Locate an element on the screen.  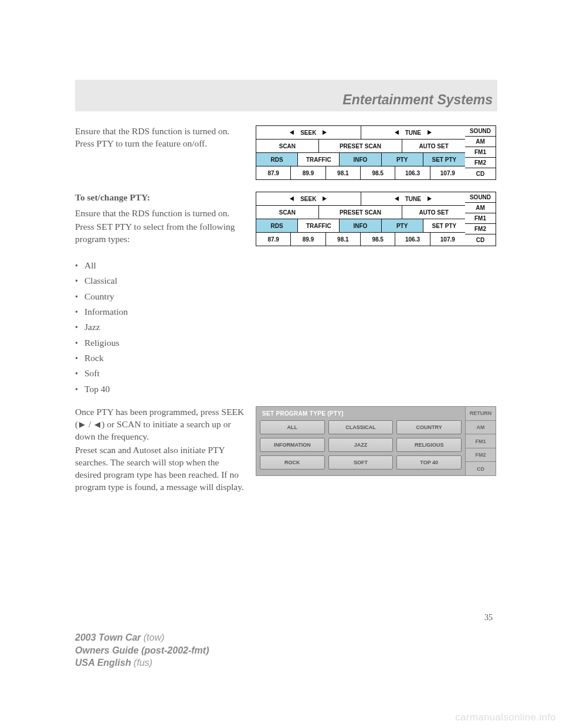
section-set-change-pty: To set/change PTY: Ensure that the RDS f… is located at coordinates (286, 219).